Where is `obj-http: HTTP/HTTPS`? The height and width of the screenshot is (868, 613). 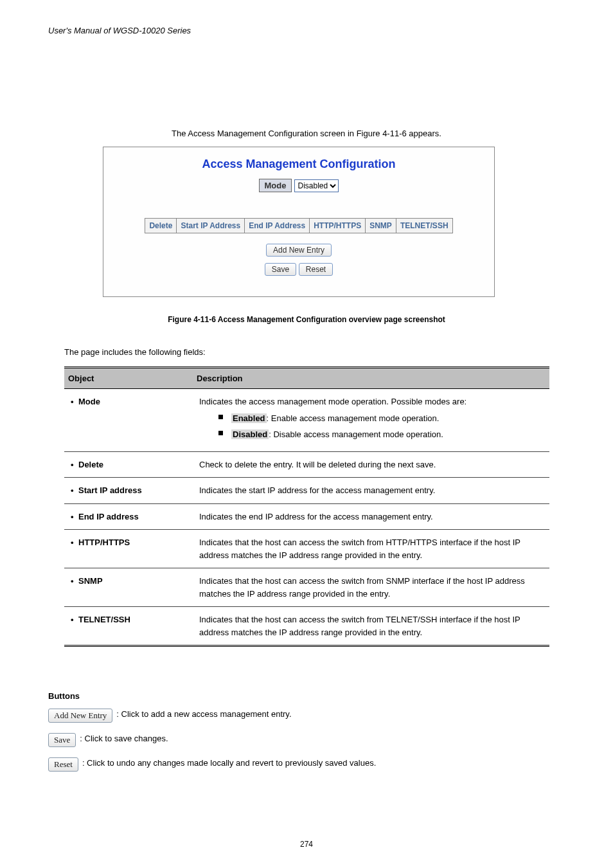
obj-http: HTTP/HTTPS is located at coordinates (129, 549).